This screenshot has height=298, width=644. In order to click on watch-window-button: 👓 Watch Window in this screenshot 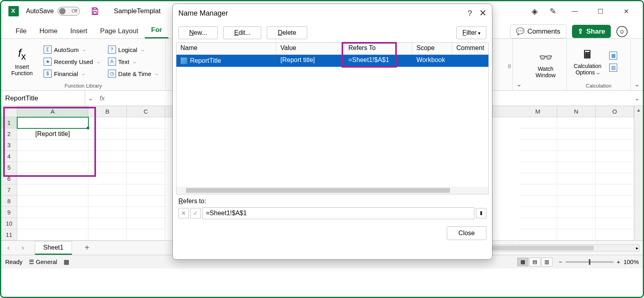, I will do `click(546, 65)`.